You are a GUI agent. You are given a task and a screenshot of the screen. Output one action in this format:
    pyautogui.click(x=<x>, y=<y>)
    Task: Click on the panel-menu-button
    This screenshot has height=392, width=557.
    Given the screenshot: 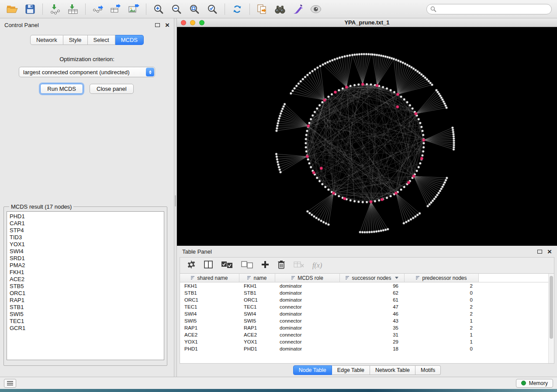 What is the action you would take?
    pyautogui.click(x=10, y=383)
    